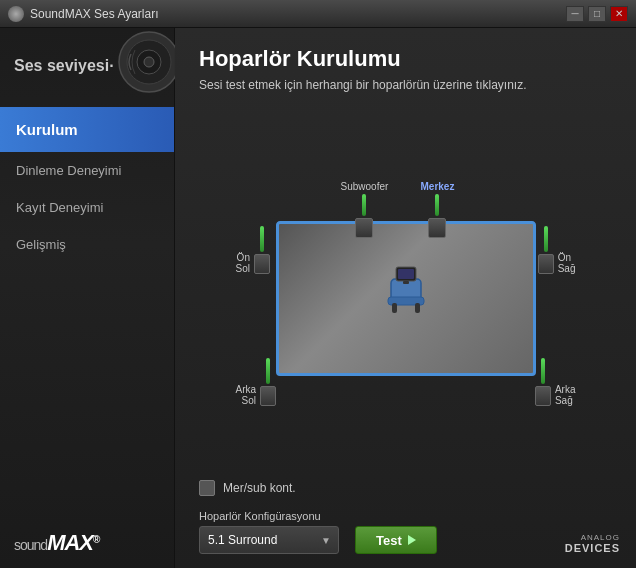 This screenshot has width=636, height=568. What do you see at coordinates (567, 263) in the screenshot?
I see `front-right-label: ÖnSağ` at bounding box center [567, 263].